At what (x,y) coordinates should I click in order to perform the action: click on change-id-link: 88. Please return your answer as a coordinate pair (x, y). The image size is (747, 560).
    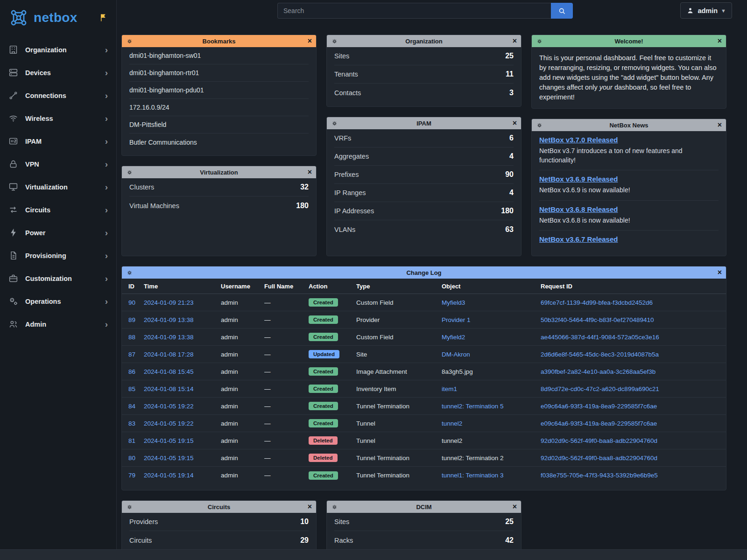
    Looking at the image, I should click on (136, 337).